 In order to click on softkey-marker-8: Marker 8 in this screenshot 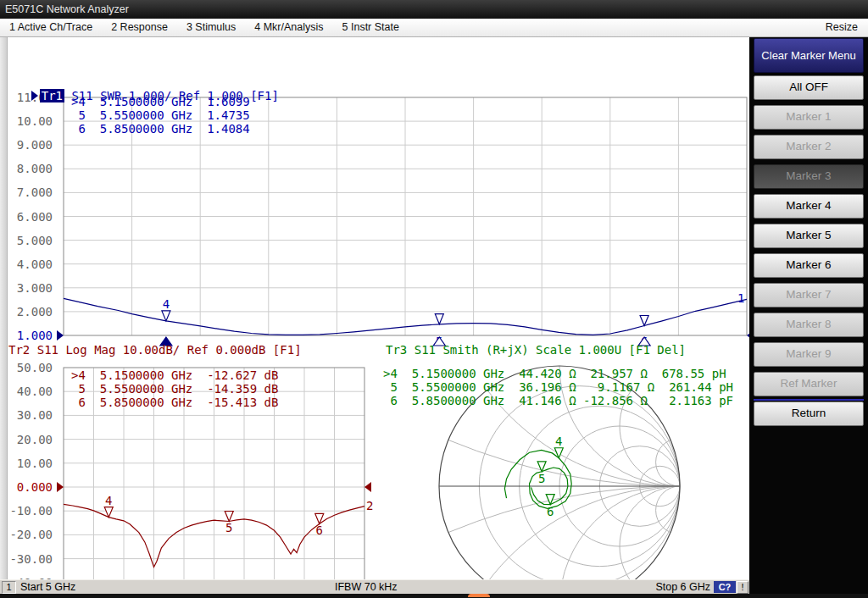, I will do `click(809, 325)`.